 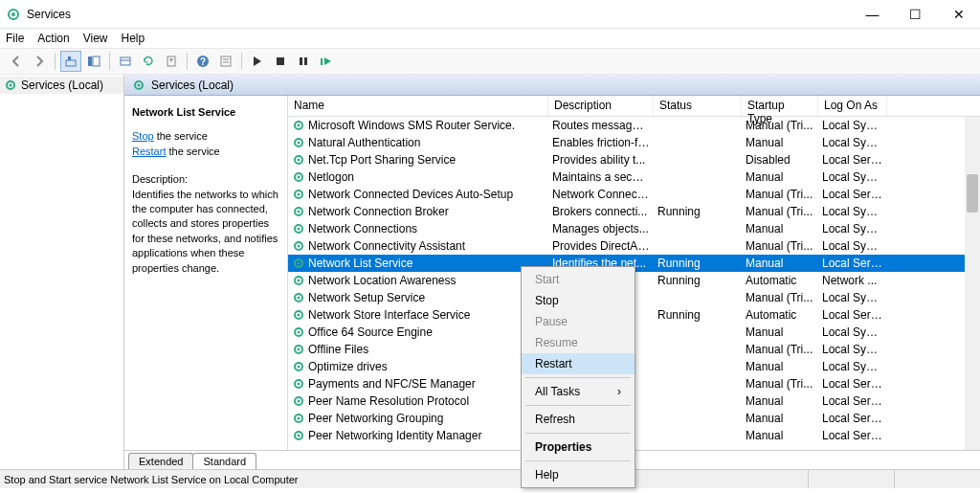 What do you see at coordinates (578, 364) in the screenshot?
I see `context-menu-item-restart: Restart` at bounding box center [578, 364].